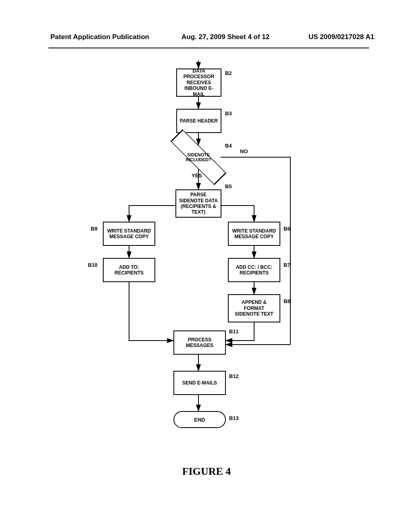 The width and height of the screenshot is (413, 532). What do you see at coordinates (93, 265) in the screenshot?
I see `label-b10: B10` at bounding box center [93, 265].